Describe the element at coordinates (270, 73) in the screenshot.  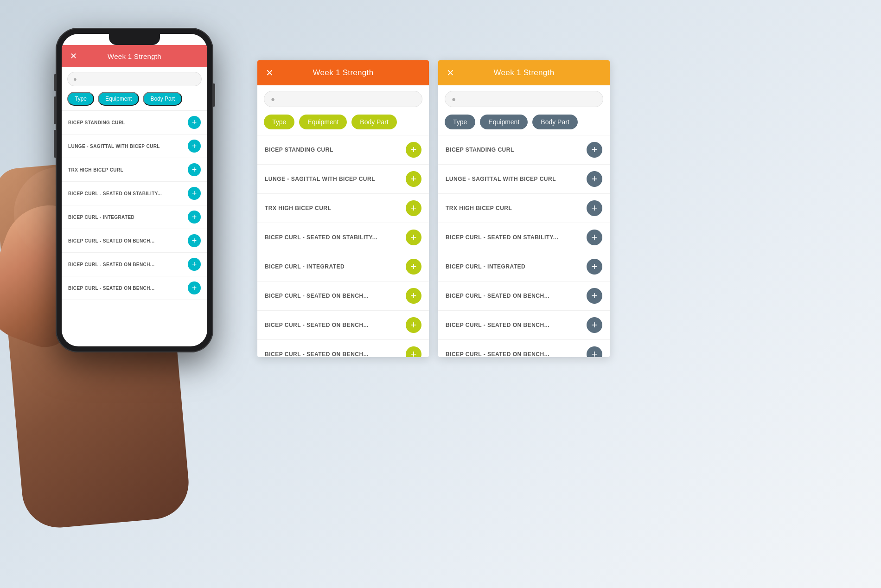
I see `panel-orange-close: ✕` at that location.